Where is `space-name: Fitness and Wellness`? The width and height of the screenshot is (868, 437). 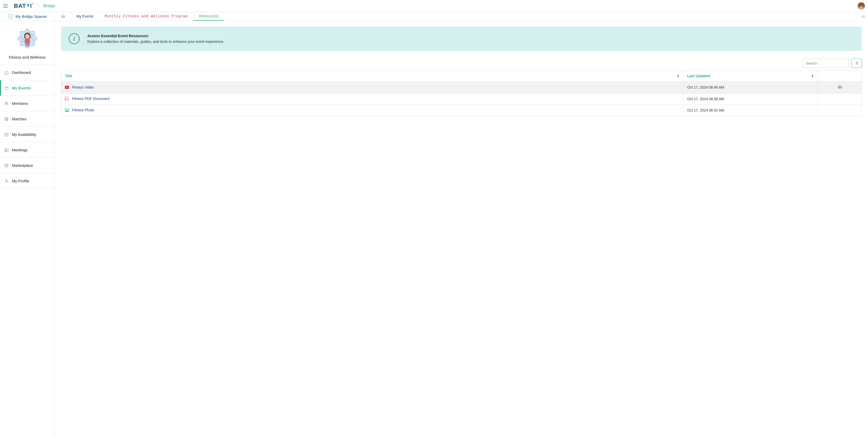
space-name: Fitness and Wellness is located at coordinates (27, 57).